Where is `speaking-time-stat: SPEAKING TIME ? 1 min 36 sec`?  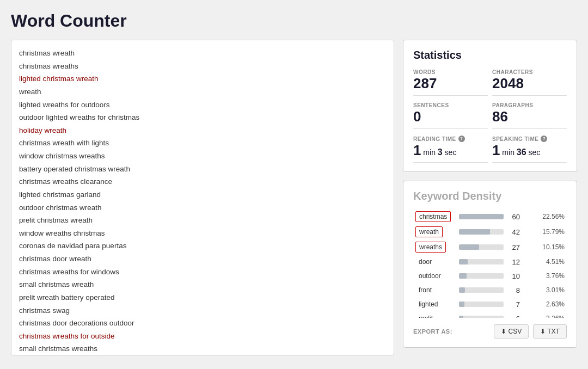 speaking-time-stat: SPEAKING TIME ? 1 min 36 sec is located at coordinates (529, 149).